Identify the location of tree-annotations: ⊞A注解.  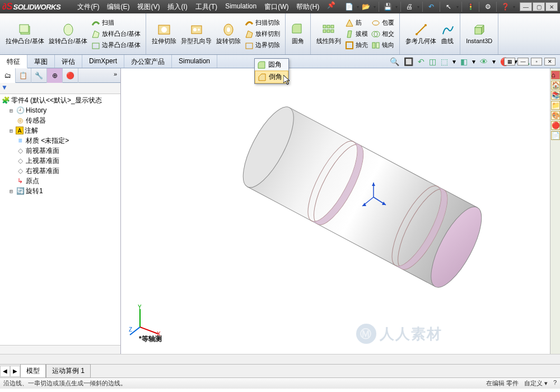
(60, 130).